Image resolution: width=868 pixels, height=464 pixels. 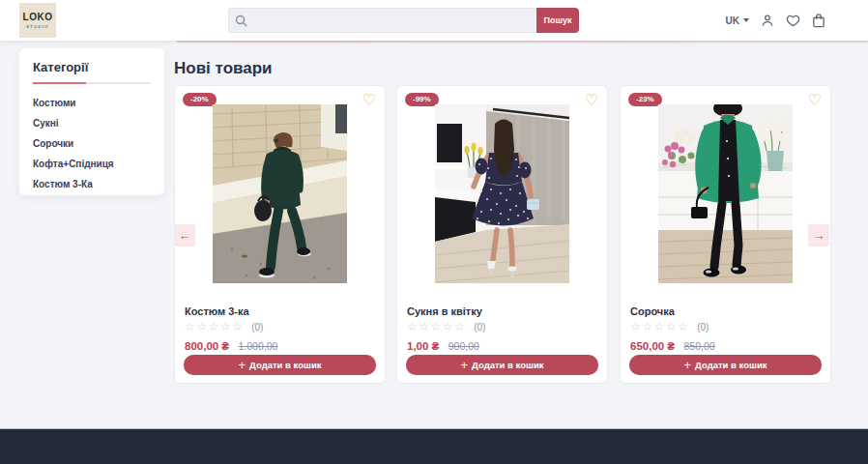 What do you see at coordinates (217, 311) in the screenshot?
I see `product-title: Костюм 3-ка` at bounding box center [217, 311].